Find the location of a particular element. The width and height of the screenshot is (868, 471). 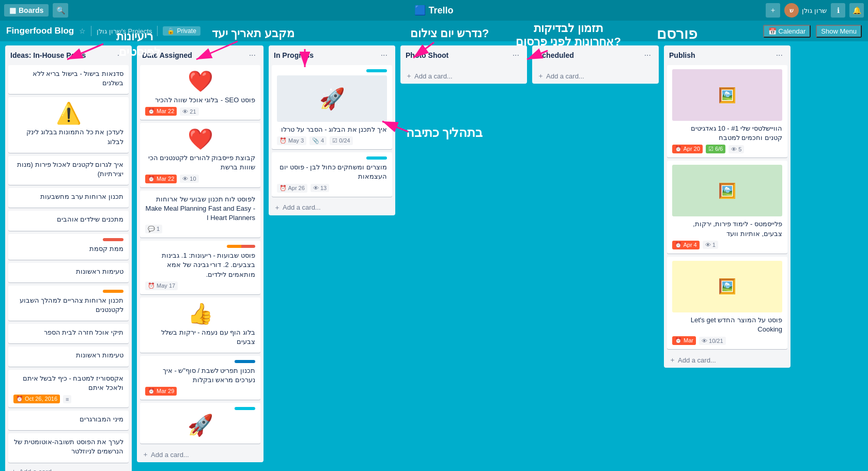

card-text: טעימות ראשונות is located at coordinates (68, 272).